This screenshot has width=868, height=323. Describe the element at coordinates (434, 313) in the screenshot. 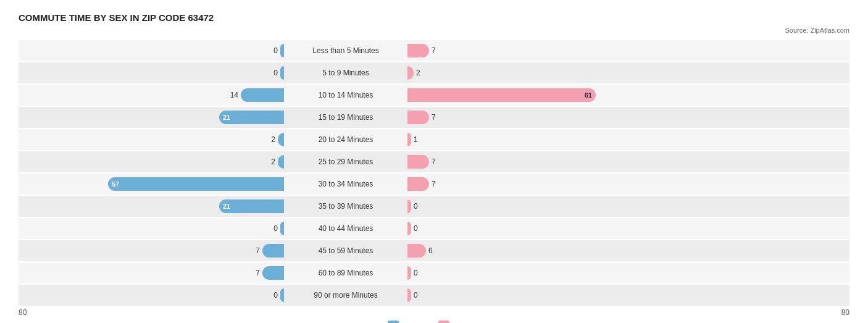

I see `axis-row: 80 80` at that location.